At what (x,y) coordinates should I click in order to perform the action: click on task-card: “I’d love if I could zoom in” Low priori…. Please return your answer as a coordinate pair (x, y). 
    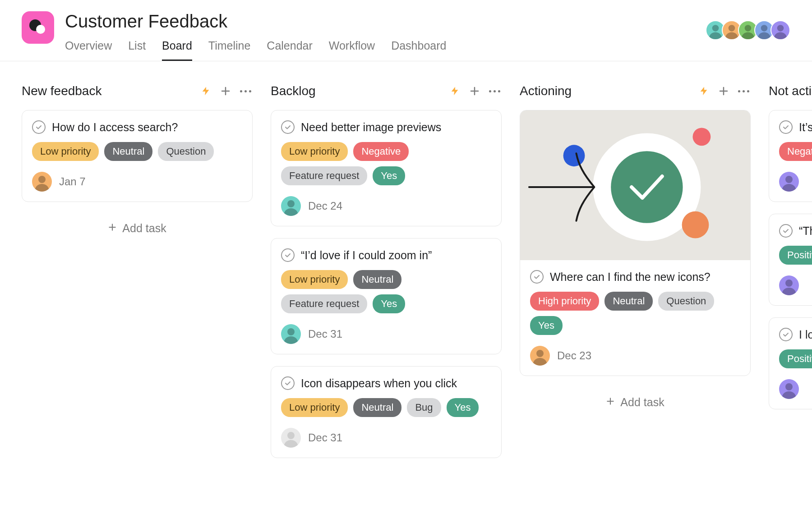
    Looking at the image, I should click on (386, 296).